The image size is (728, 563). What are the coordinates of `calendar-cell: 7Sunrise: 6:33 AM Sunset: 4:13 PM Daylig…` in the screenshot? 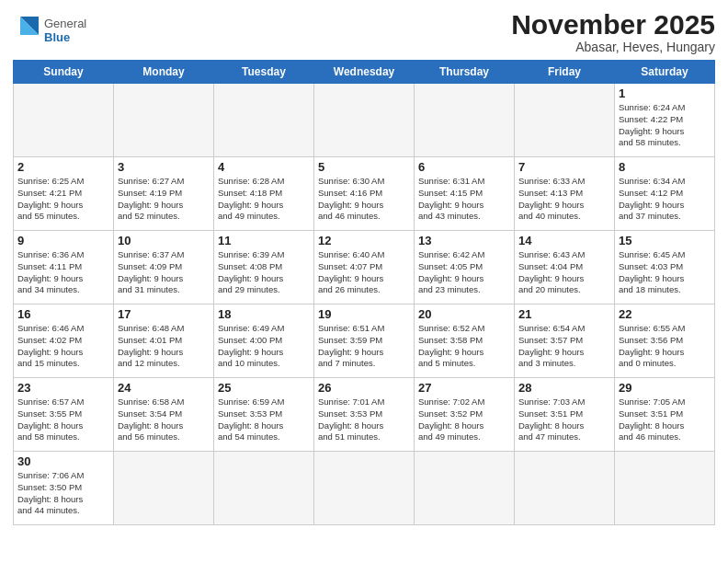 It's located at (564, 194).